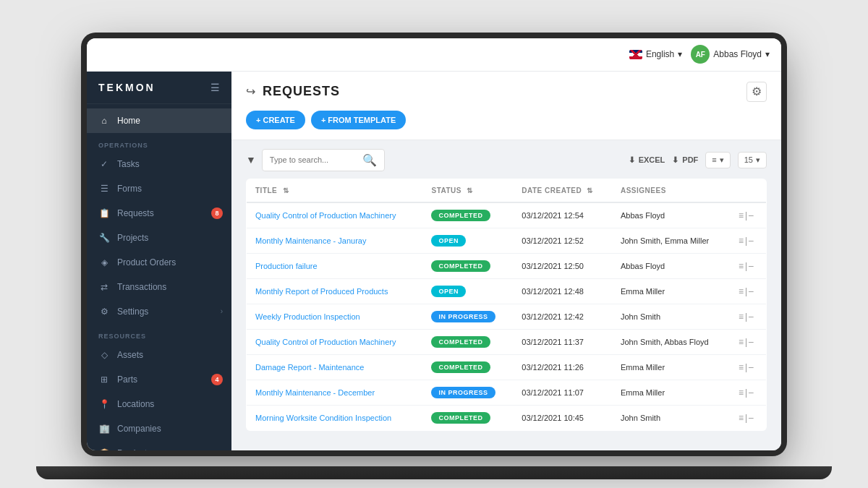  Describe the element at coordinates (563, 266) in the screenshot. I see `row-date: 03/12/2021 12:50` at that location.